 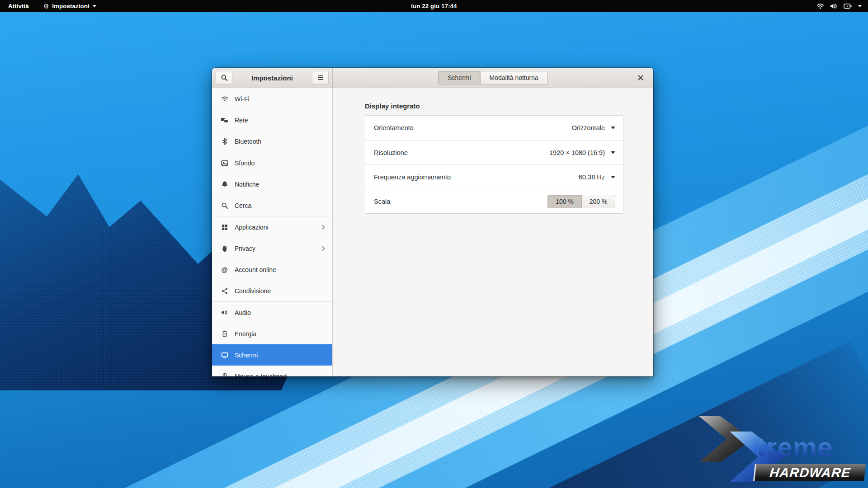 What do you see at coordinates (434, 6) in the screenshot?
I see `clock: lun 22 giu 17:44` at bounding box center [434, 6].